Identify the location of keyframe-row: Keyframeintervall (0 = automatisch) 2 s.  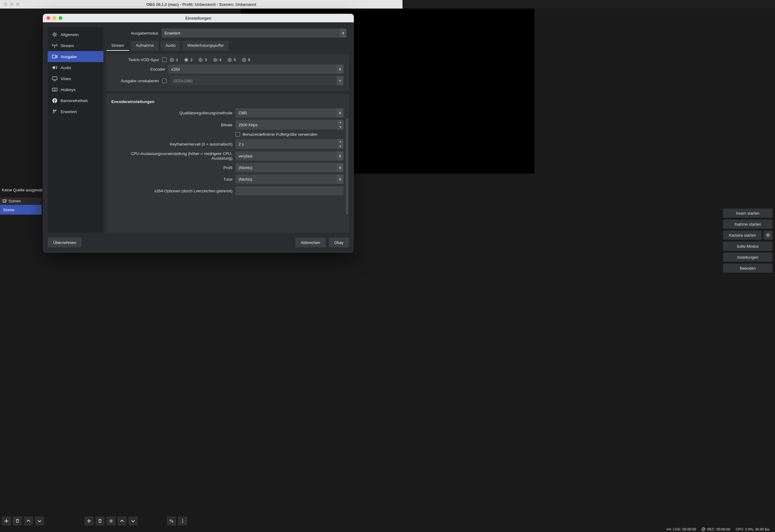
(227, 144).